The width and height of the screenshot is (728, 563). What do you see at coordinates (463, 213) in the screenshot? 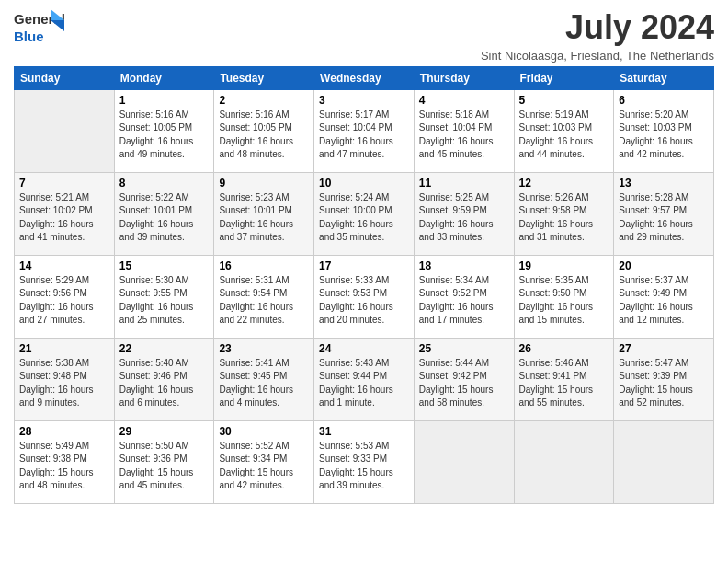
I see `calendar-cell: 11Sunrise: 5:25 AMSunset: 9:59 PMDayligh…` at bounding box center [463, 213].